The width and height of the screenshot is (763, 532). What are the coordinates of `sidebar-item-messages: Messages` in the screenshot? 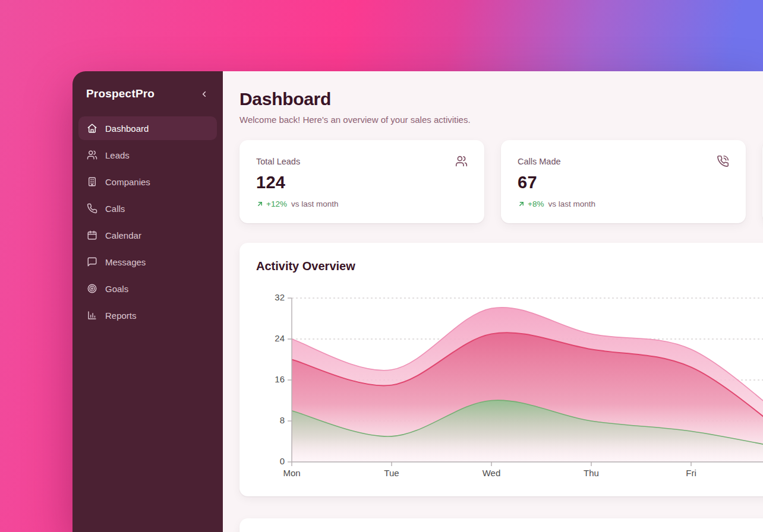 It's located at (147, 262).